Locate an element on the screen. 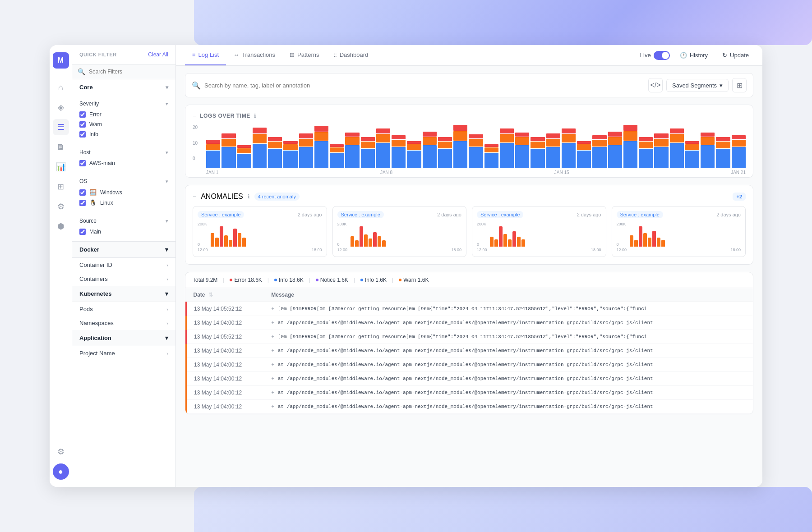  containers-item: Containers › is located at coordinates (124, 279).